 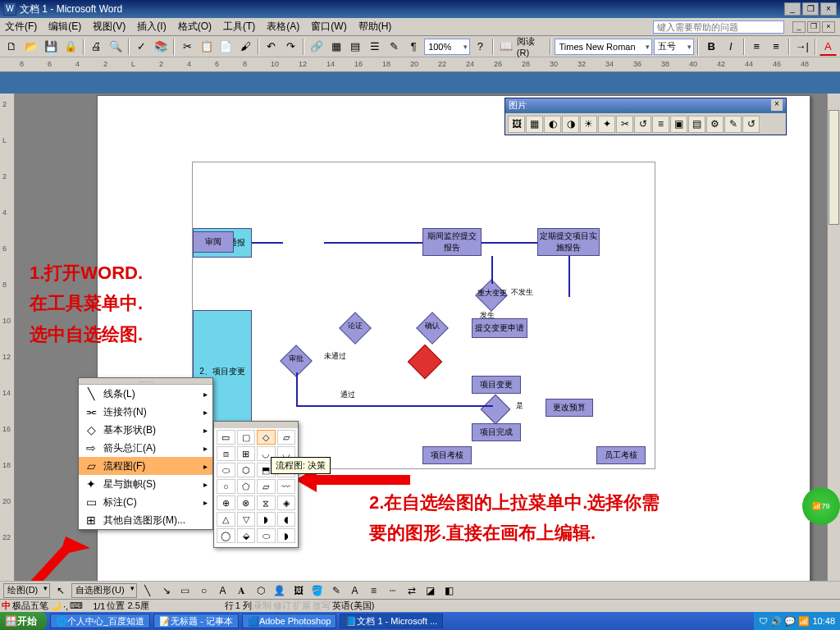 I want to click on doc-restore-button: ❐, so click(x=814, y=27).